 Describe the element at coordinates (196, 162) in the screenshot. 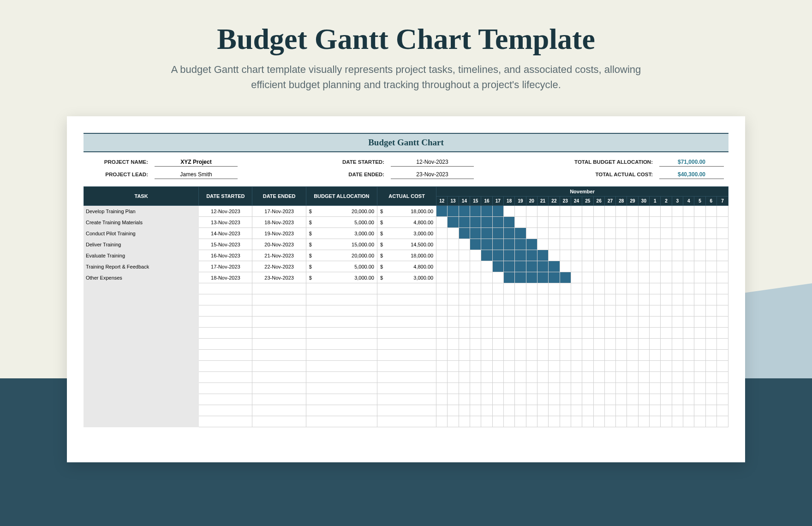

I see `project-name-value: XYZ Project` at that location.